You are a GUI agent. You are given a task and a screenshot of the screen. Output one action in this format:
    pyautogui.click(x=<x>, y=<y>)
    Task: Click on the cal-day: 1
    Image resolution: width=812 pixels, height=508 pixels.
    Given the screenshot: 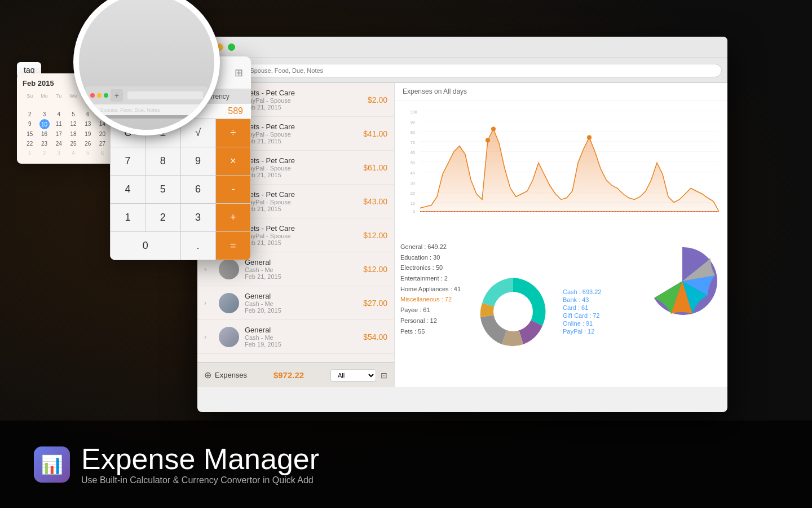 What is the action you would take?
    pyautogui.click(x=30, y=154)
    